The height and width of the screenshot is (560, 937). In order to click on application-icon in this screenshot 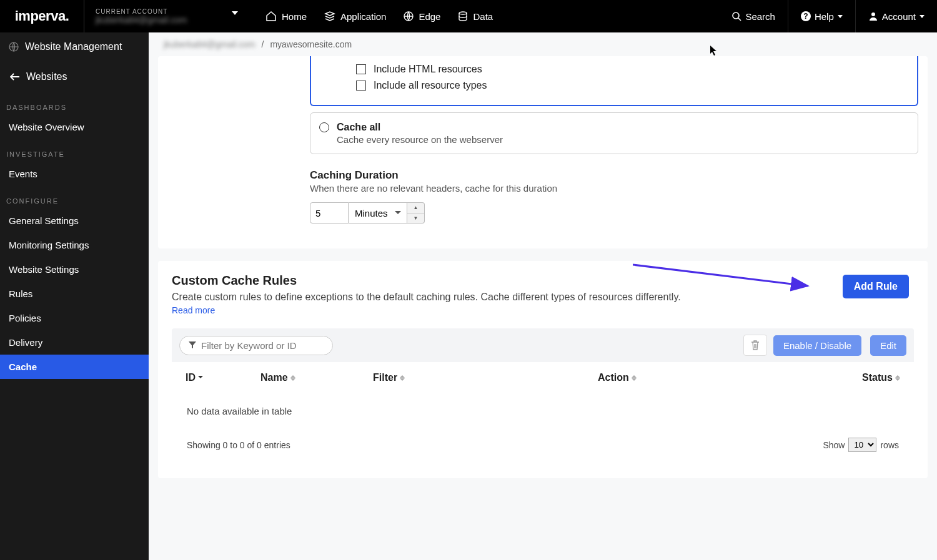, I will do `click(330, 16)`.